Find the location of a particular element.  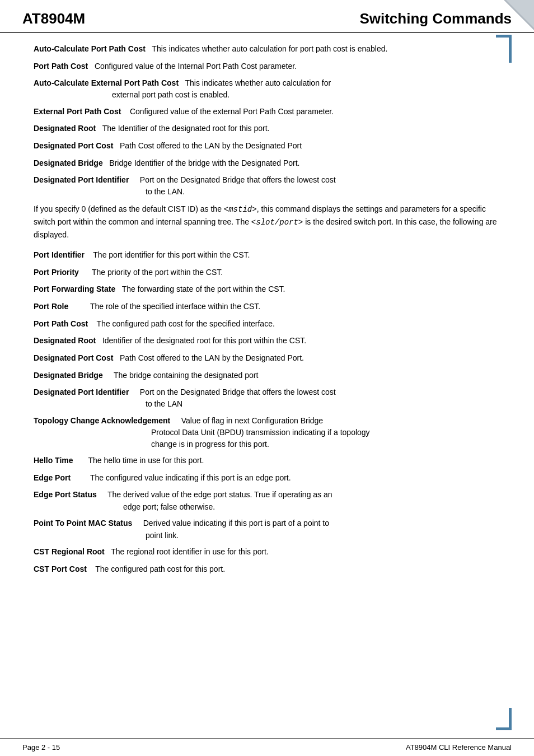

term-designated-bridge-1: Designated Bridge is located at coordinates (68, 163).